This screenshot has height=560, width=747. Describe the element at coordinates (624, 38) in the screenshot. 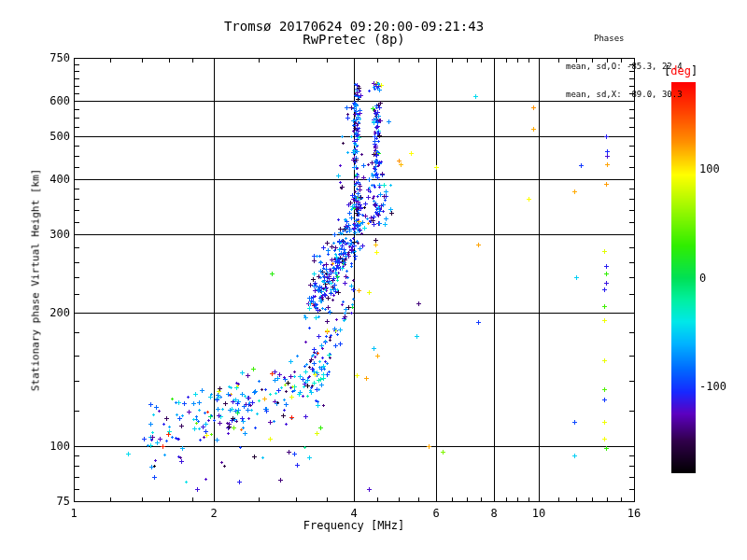

I see `phase-stats-heading: Phases` at that location.